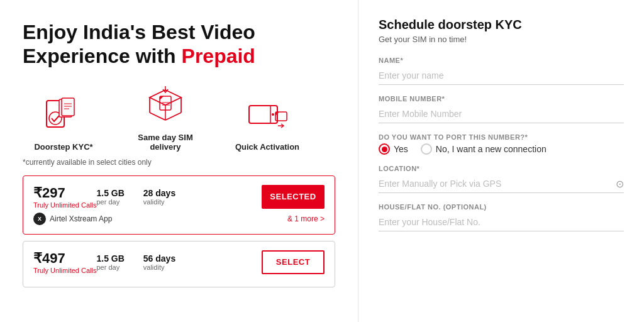 The image size is (644, 322). Describe the element at coordinates (620, 184) in the screenshot. I see `gps-icon: ⊙` at that location.